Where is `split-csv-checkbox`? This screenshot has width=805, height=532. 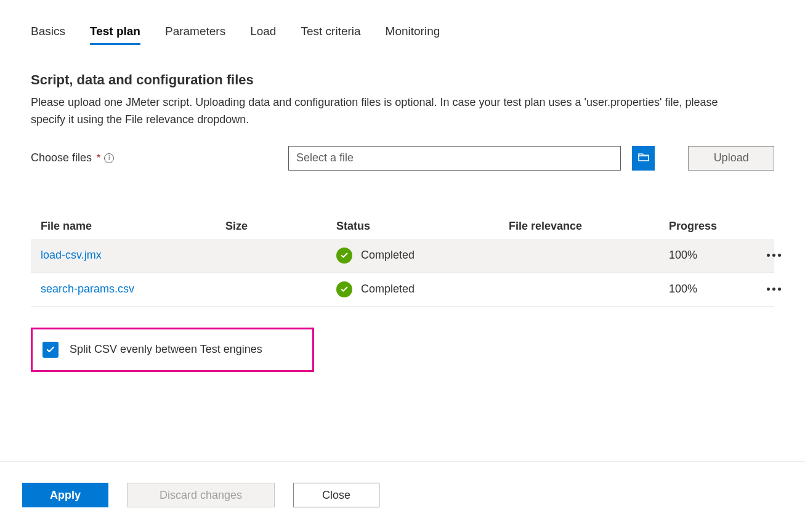
split-csv-checkbox is located at coordinates (51, 350).